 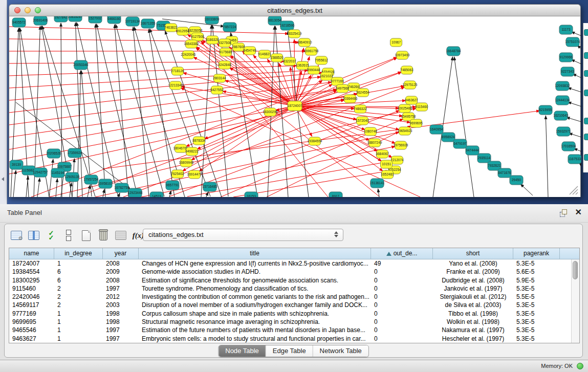 What do you see at coordinates (402, 254) in the screenshot?
I see `column-header-out_de: out_de...` at bounding box center [402, 254].